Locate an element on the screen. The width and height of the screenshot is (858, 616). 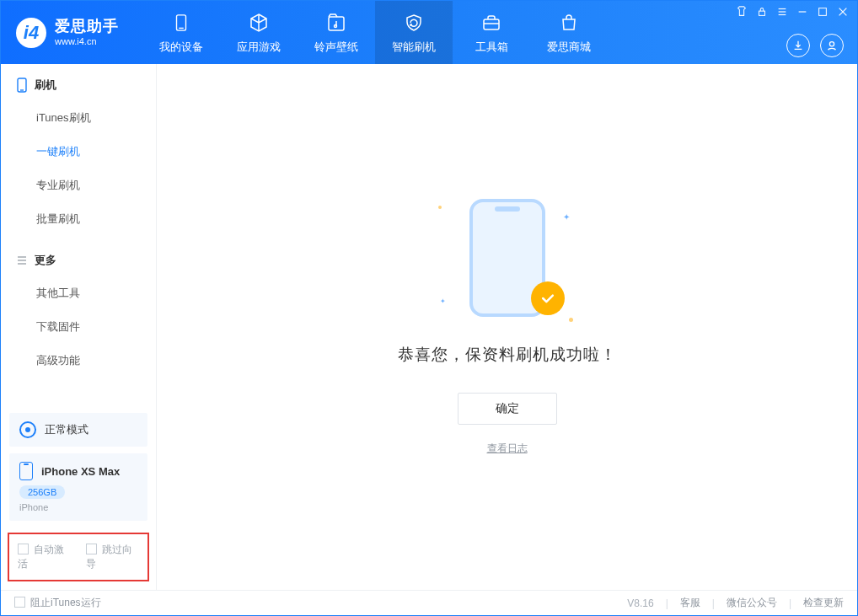
version-label: V8.16 is located at coordinates (641, 603).